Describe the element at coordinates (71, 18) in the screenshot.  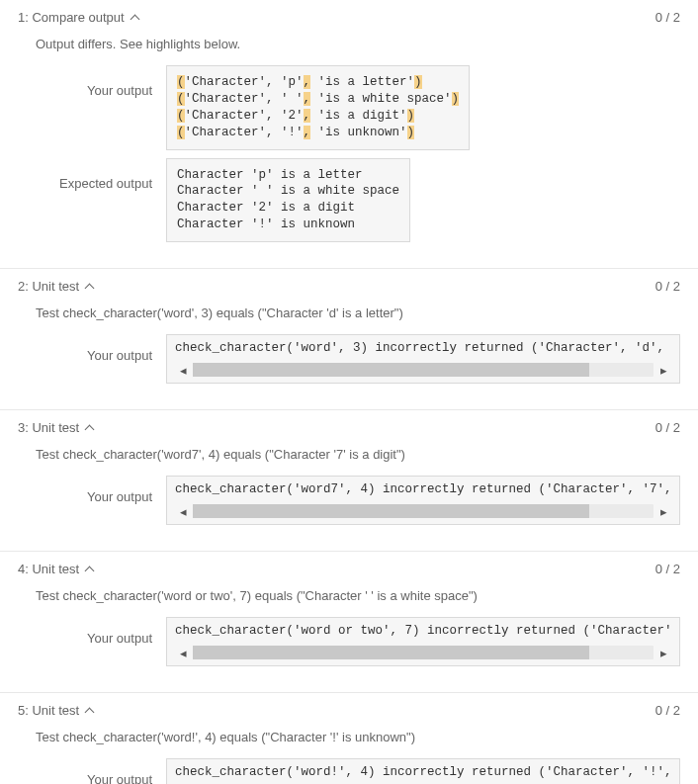
I see `section-title: 1: Compare output` at that location.